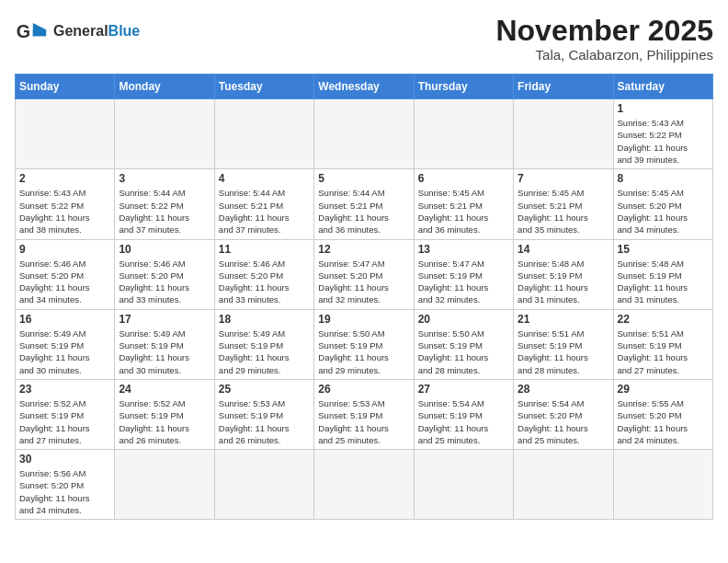 Image resolution: width=728 pixels, height=563 pixels. Describe the element at coordinates (65, 485) in the screenshot. I see `calendar-cell: 30Sunrise: 5:56 AM Sunset: 5:20 PM Dayli…` at that location.